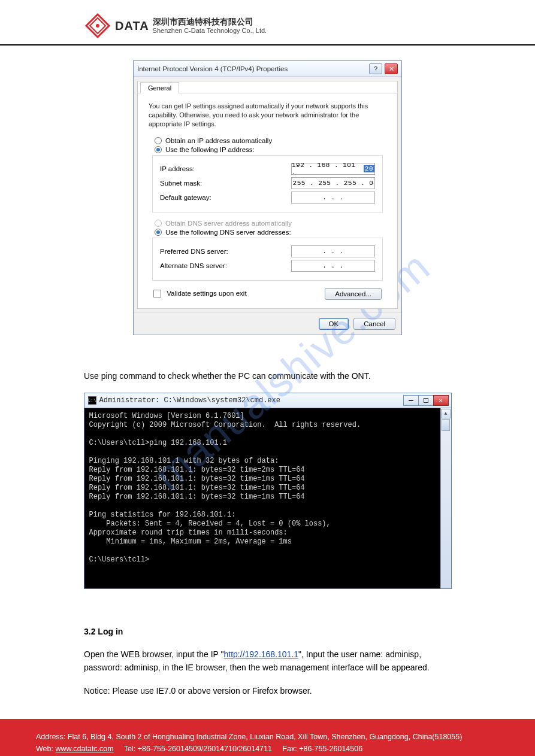  What do you see at coordinates (261, 654) in the screenshot?
I see `ont-ip-link: http://192.168.101.1` at bounding box center [261, 654].